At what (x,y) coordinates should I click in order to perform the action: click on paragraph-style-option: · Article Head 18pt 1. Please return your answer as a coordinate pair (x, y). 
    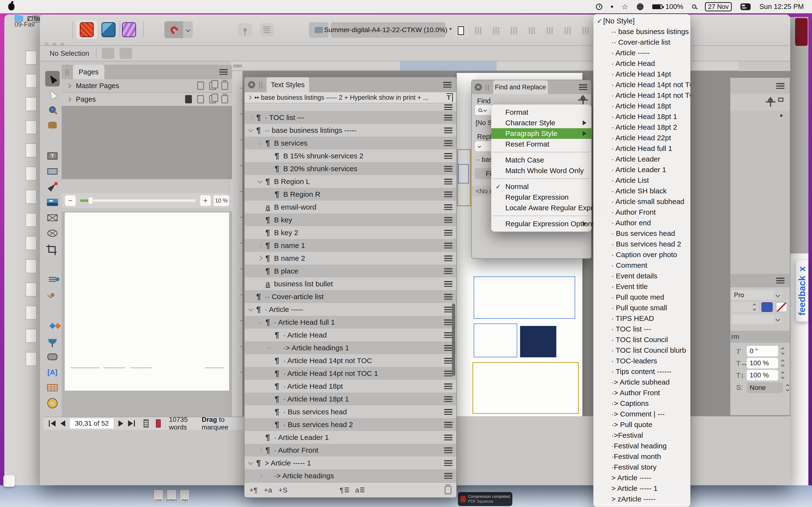
    Looking at the image, I should click on (642, 117).